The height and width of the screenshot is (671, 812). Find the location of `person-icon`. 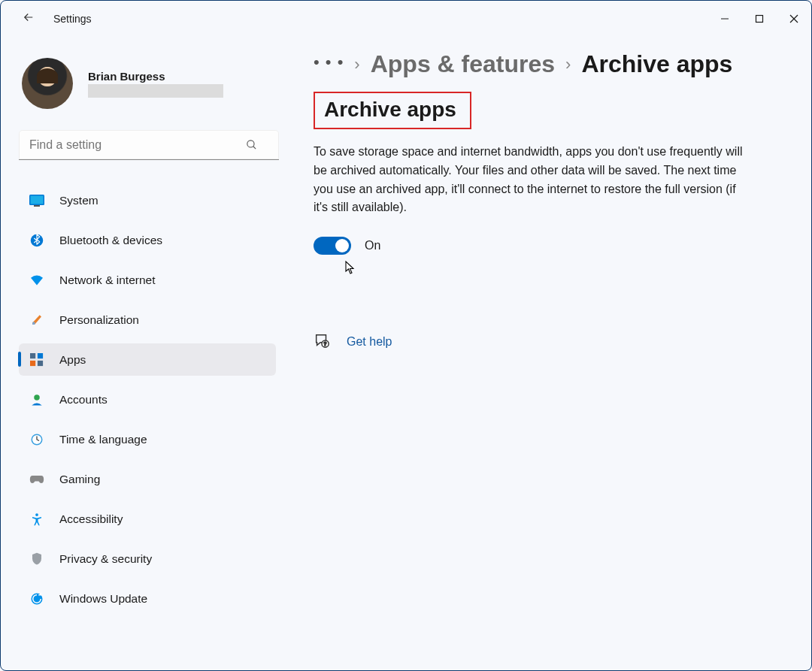

person-icon is located at coordinates (37, 400).